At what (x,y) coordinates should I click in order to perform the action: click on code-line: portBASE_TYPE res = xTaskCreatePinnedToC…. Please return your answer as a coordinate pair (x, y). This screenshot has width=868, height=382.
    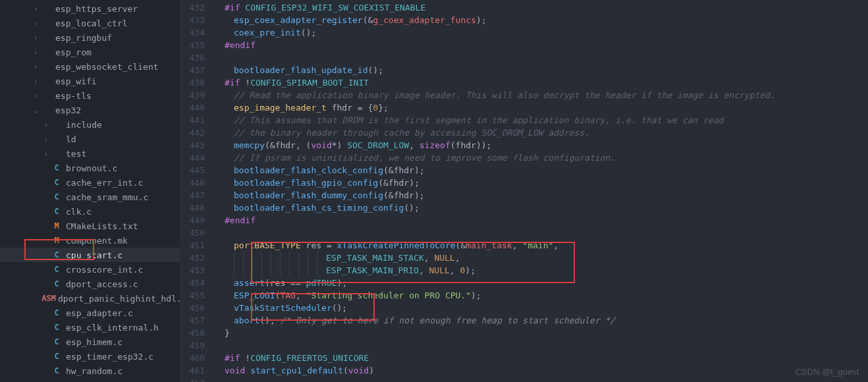
    Looking at the image, I should click on (541, 245).